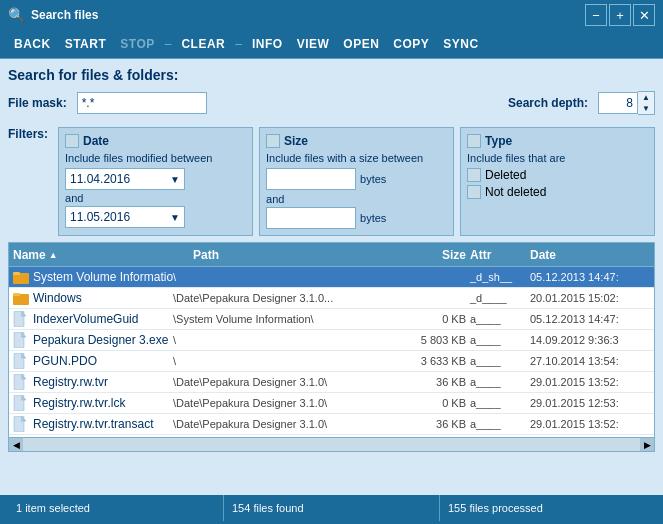  Describe the element at coordinates (332, 320) in the screenshot. I see `table-row: IndexerVolumeGuid\System Volume Informat…` at that location.